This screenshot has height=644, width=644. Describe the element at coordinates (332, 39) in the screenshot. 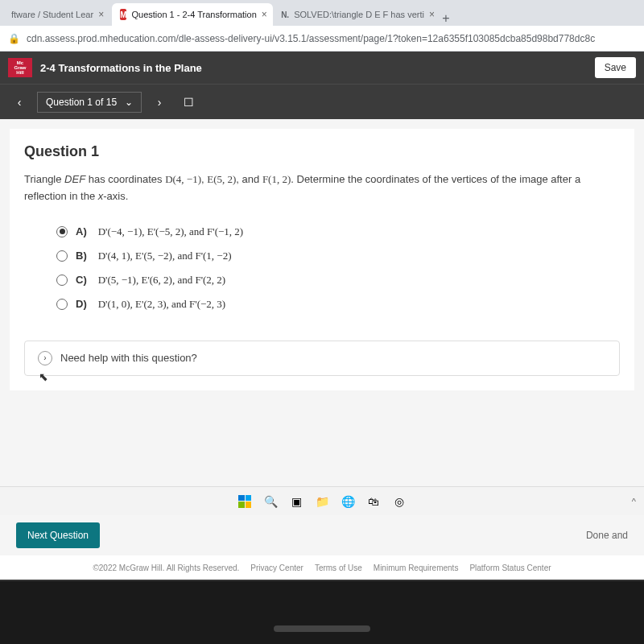

I see `url-text: cdn.assess.prod.mheducation.com/dle-asse…` at that location.